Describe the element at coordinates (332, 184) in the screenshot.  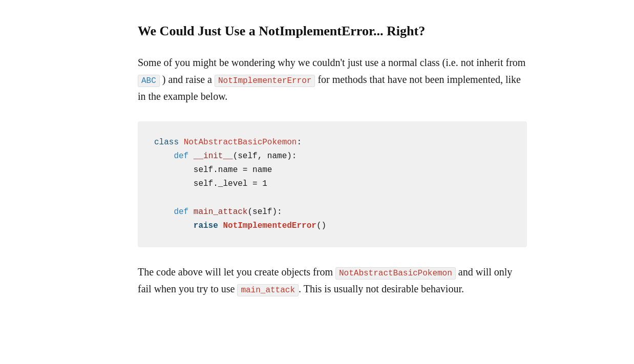
I see `code-line-4: self._level = 1` at that location.